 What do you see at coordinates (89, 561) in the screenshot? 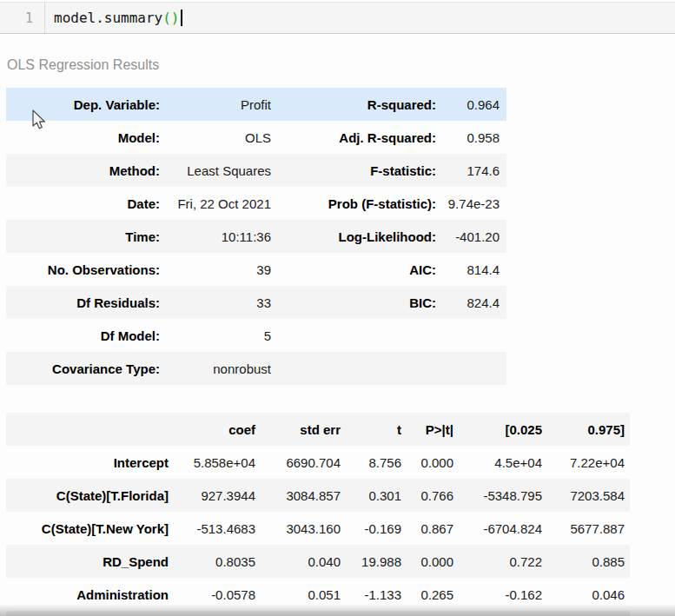
I see `coef-row-label: RD_Spend` at bounding box center [89, 561].